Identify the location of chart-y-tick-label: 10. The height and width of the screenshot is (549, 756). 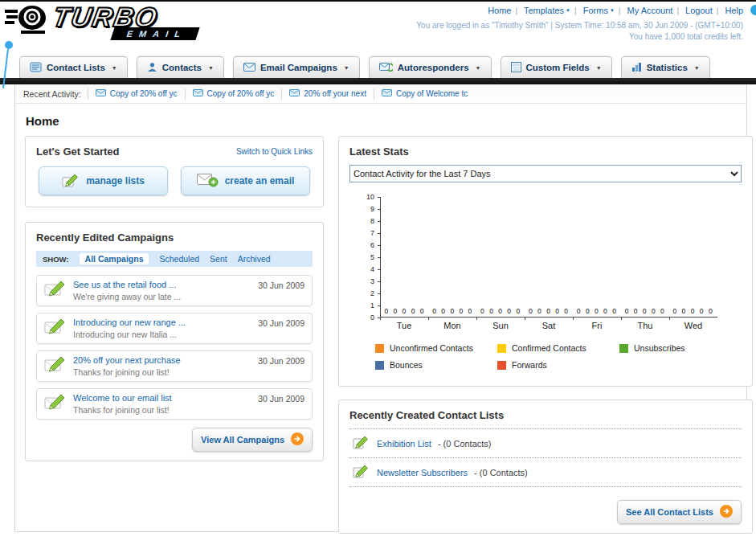
(370, 197).